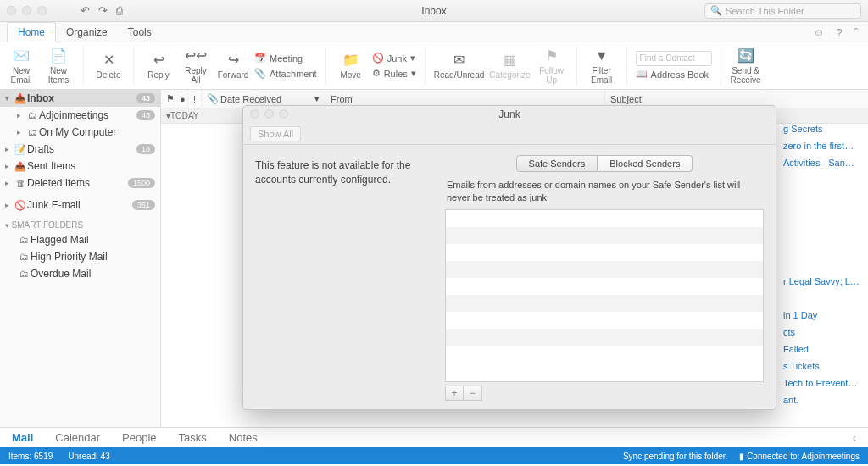  Describe the element at coordinates (819, 32) in the screenshot. I see `emoji-icon: ☺` at that location.